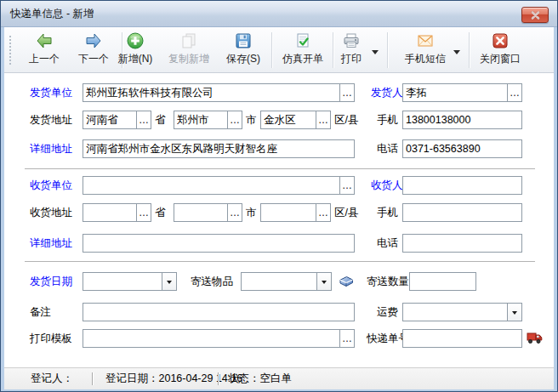 The image size is (558, 392). I want to click on receiver-unit-field: …, so click(219, 185).